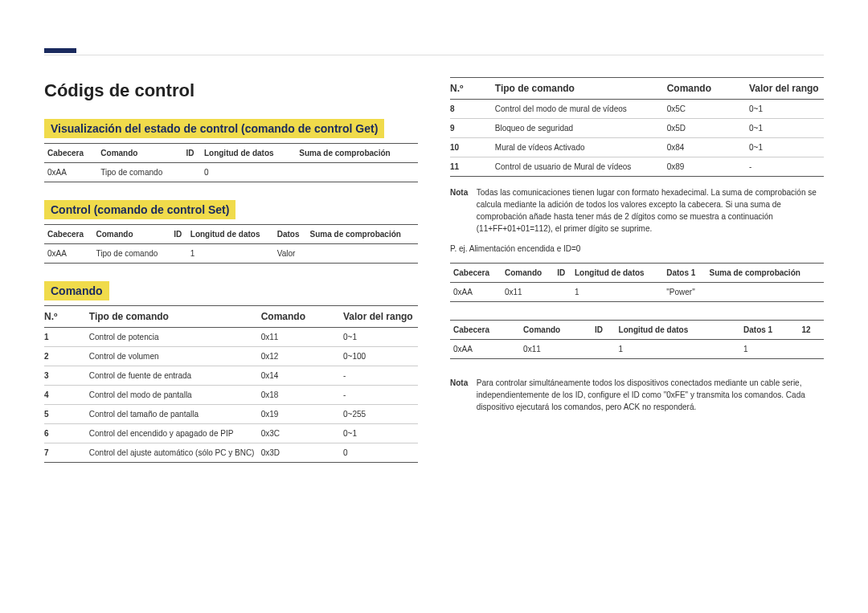 This screenshot has width=868, height=613. I want to click on command-rows-left: 1Control de potencia0x110~12Control de v…, so click(231, 395).